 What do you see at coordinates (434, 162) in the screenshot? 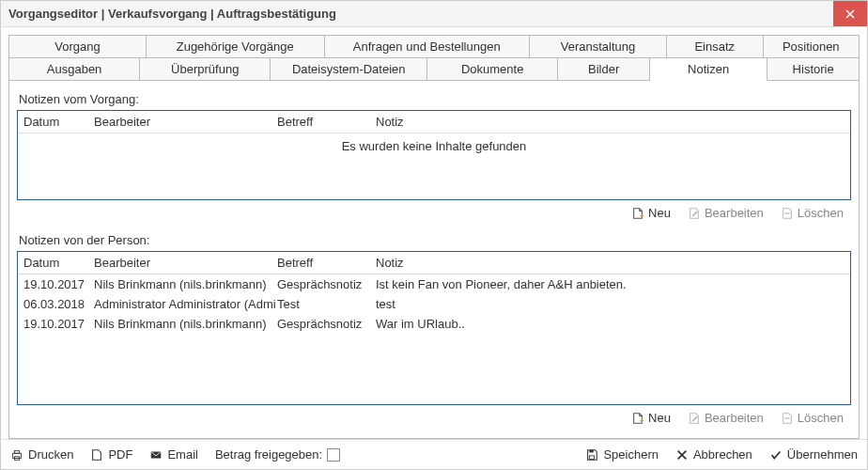
I see `grid-vorgang-empty: Es wurden keine Inhalte gefunden` at bounding box center [434, 162].